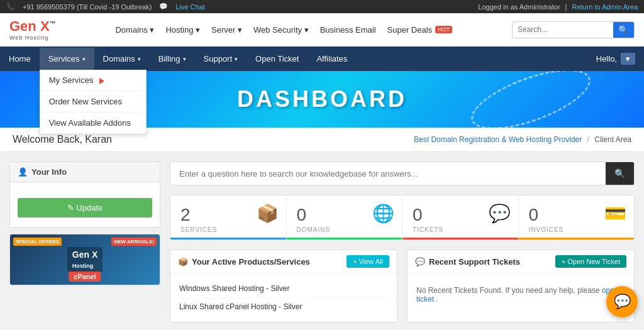 This screenshot has height=330, width=644. What do you see at coordinates (67, 59) in the screenshot?
I see `nav-item-services: Services ▾` at bounding box center [67, 59].